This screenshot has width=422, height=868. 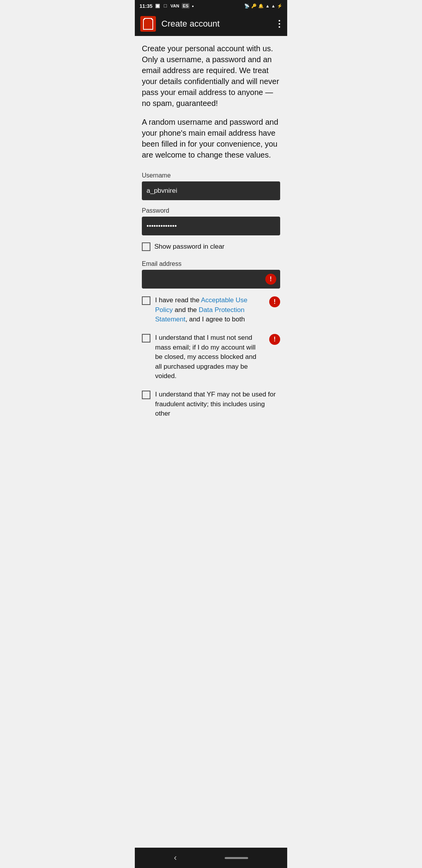 What do you see at coordinates (211, 102) in the screenshot?
I see `description-block: Create your personal account with us. On…` at bounding box center [211, 102].